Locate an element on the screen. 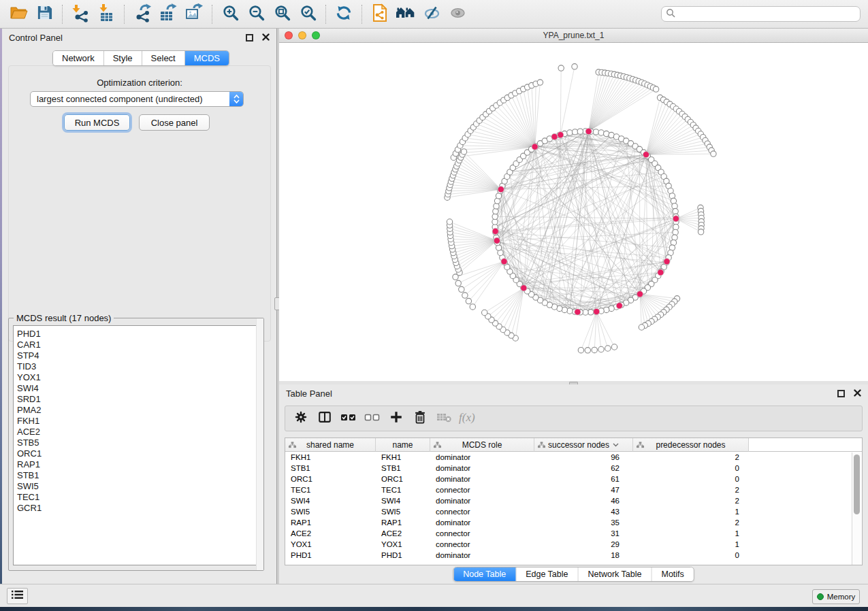 Image resolution: width=868 pixels, height=611 pixels. mcds-result-item: GCR1 is located at coordinates (136, 508).